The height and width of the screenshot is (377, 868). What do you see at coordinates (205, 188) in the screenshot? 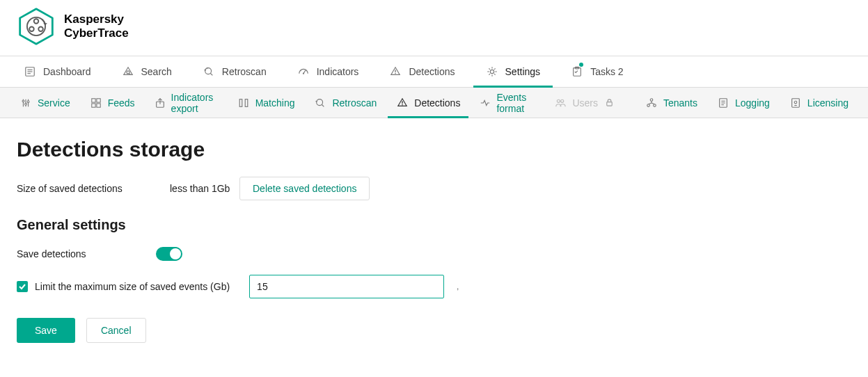
I see `size-value: less than 1Gb` at bounding box center [205, 188].